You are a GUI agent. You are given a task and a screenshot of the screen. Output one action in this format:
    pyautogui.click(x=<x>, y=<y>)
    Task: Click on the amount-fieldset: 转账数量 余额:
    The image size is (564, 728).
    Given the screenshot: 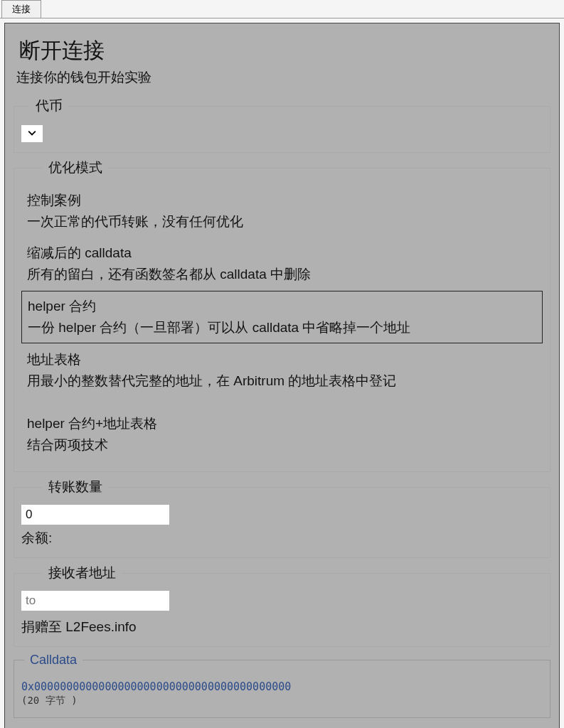 What is the action you would take?
    pyautogui.click(x=282, y=518)
    